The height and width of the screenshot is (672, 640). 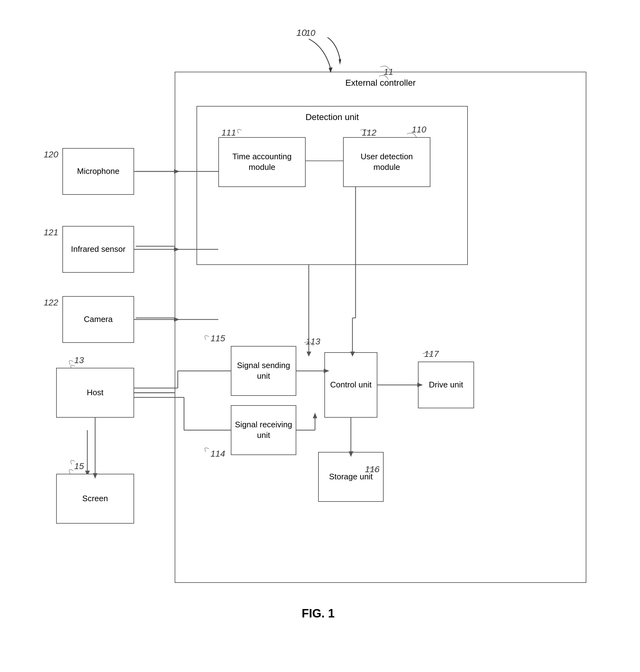 I want to click on ref-110: 110, so click(x=419, y=130).